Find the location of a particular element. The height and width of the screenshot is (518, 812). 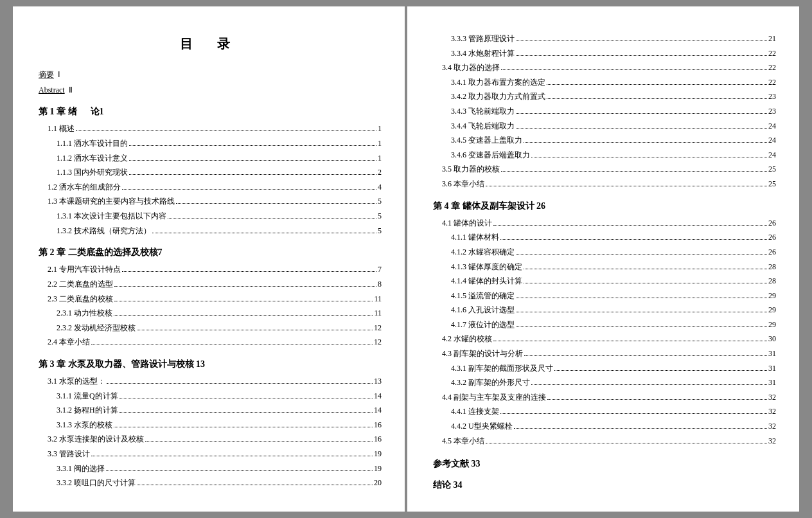

toc-row: 1.3 本课题研究的主要内容与技术路线 5 is located at coordinates (210, 202).